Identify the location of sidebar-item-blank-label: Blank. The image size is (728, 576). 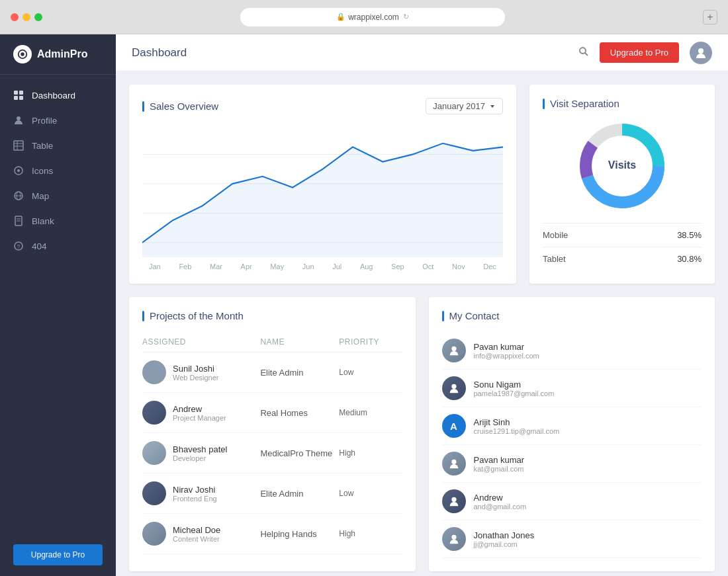
(43, 221).